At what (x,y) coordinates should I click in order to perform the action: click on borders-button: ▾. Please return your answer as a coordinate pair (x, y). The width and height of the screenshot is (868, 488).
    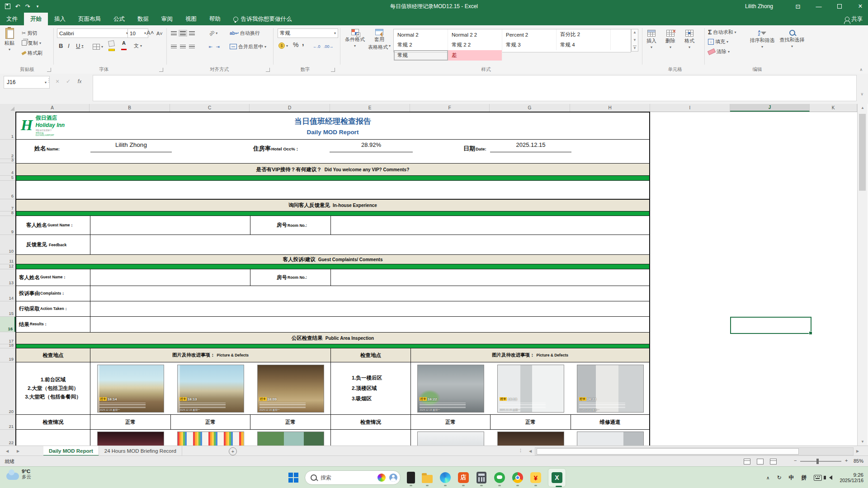
    Looking at the image, I should click on (98, 47).